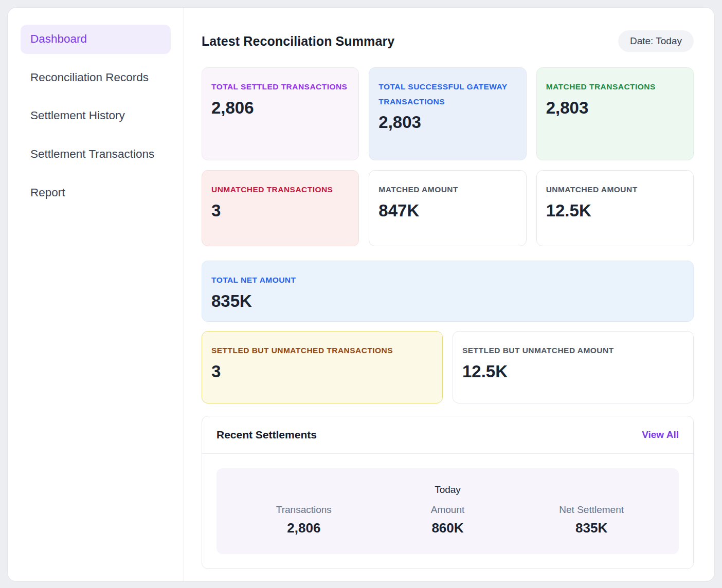 The height and width of the screenshot is (588, 722). I want to click on stat-label: TOTAL NET AMOUNT, so click(447, 281).